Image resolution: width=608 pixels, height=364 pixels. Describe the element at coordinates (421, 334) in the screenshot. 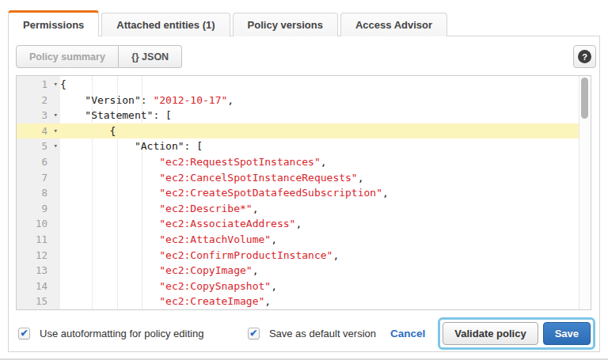

I see `footer-actions: ✔ Save as default version Cancel Validat…` at that location.